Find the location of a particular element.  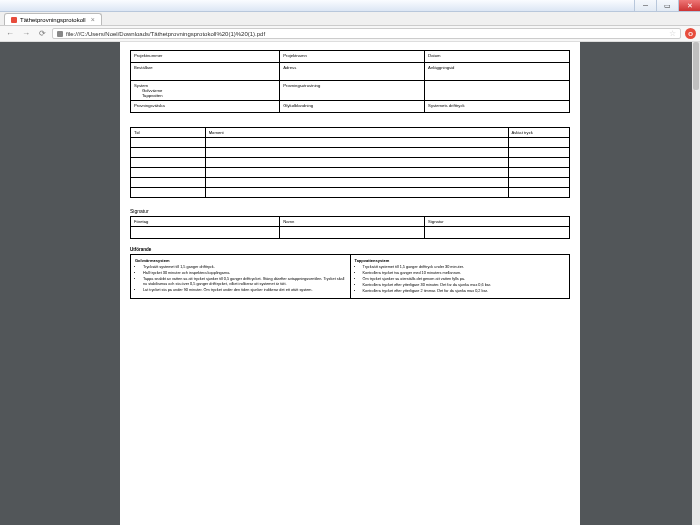

tappvatten-box: Tappvattensystem Trycksätt systemet till… is located at coordinates (460, 276).